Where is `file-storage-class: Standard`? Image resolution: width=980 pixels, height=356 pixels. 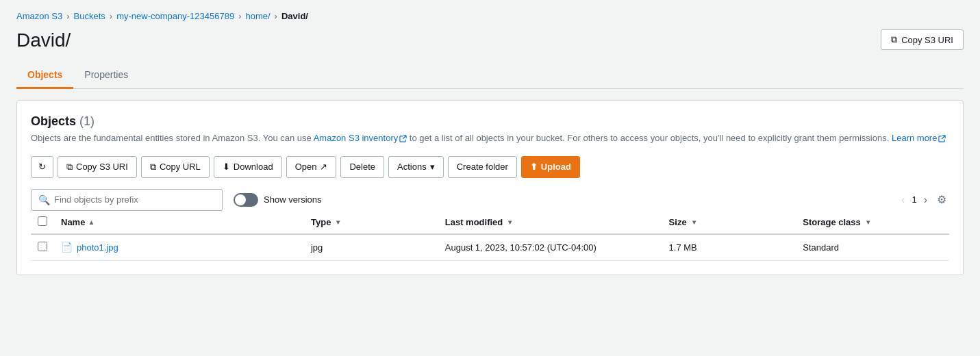
file-storage-class: Standard is located at coordinates (820, 248).